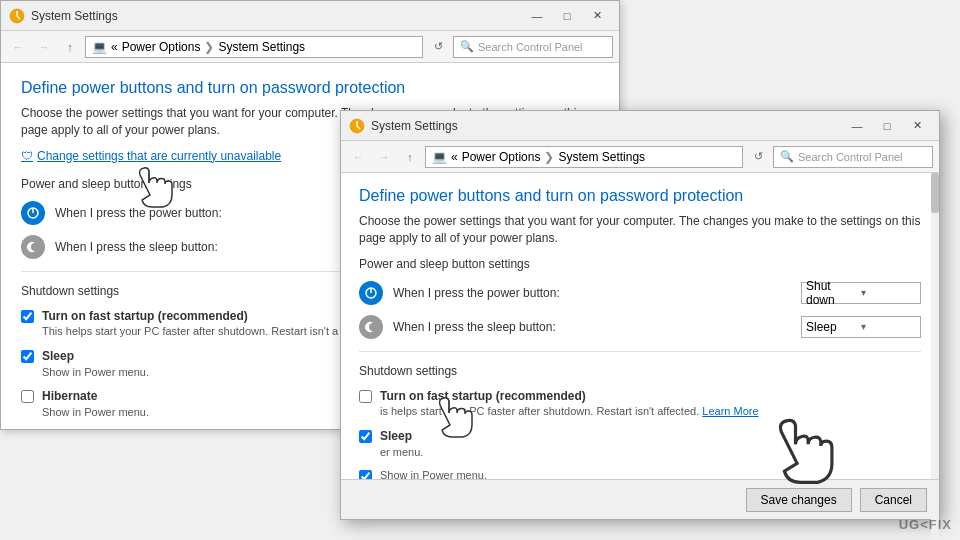  I want to click on bg-page-heading: Define power buttons and turn on passwor…, so click(310, 88).